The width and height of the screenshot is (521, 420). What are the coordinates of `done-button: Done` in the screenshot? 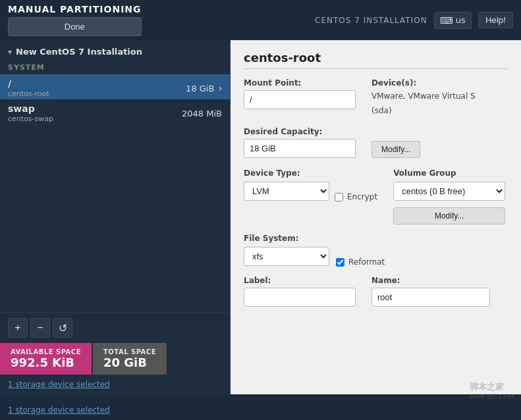 It's located at (75, 26).